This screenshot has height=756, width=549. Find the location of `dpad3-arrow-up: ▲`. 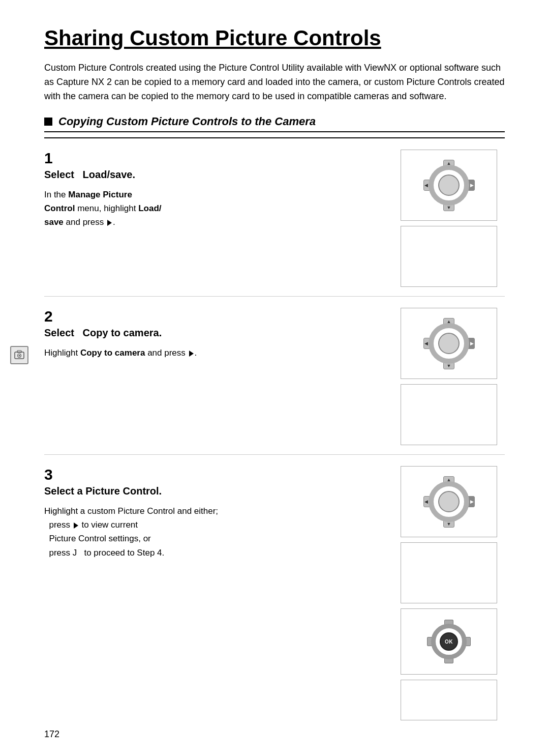

dpad3-arrow-up: ▲ is located at coordinates (449, 480).